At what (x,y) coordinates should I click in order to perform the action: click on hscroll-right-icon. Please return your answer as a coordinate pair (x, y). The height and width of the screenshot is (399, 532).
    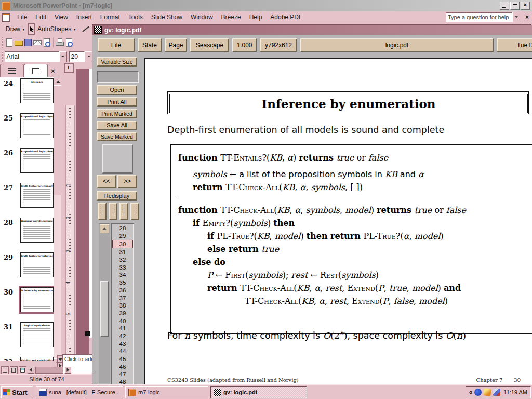
    Looking at the image, I should click on (68, 370).